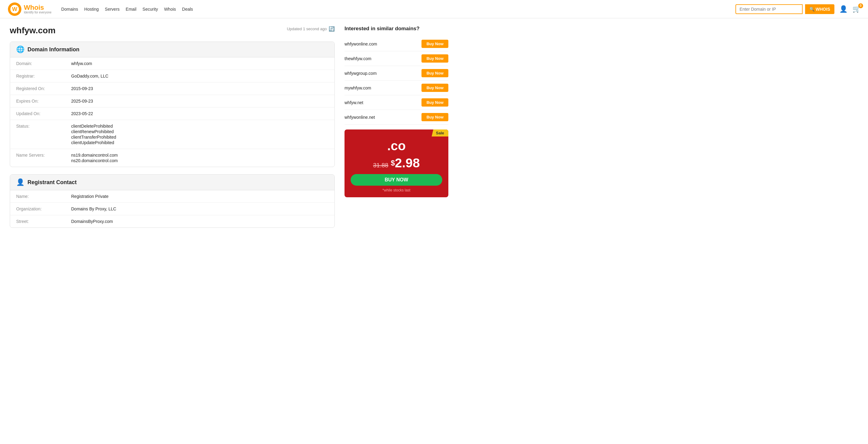 This screenshot has width=868, height=444. What do you see at coordinates (170, 9) in the screenshot?
I see `nav-whois: Whois` at bounding box center [170, 9].